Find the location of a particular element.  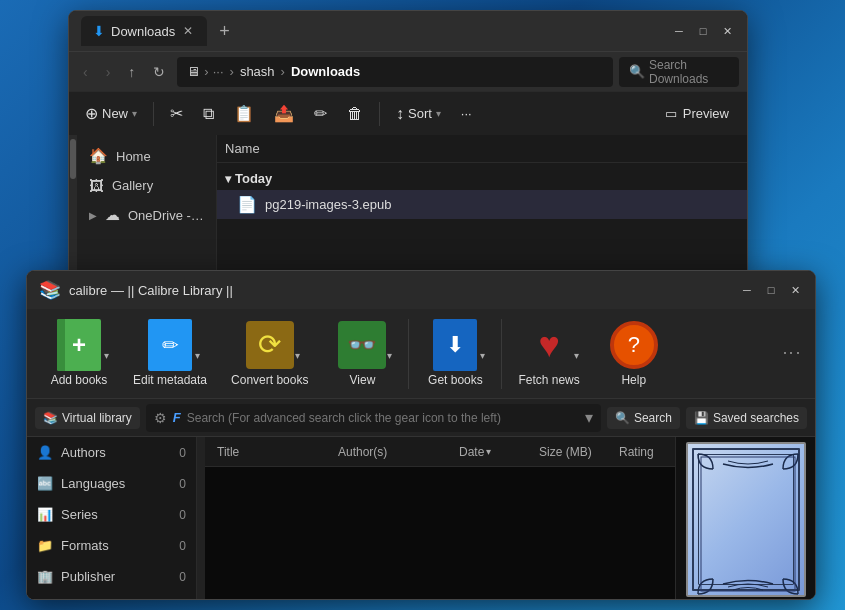

path-more: › is located at coordinates (206, 72).